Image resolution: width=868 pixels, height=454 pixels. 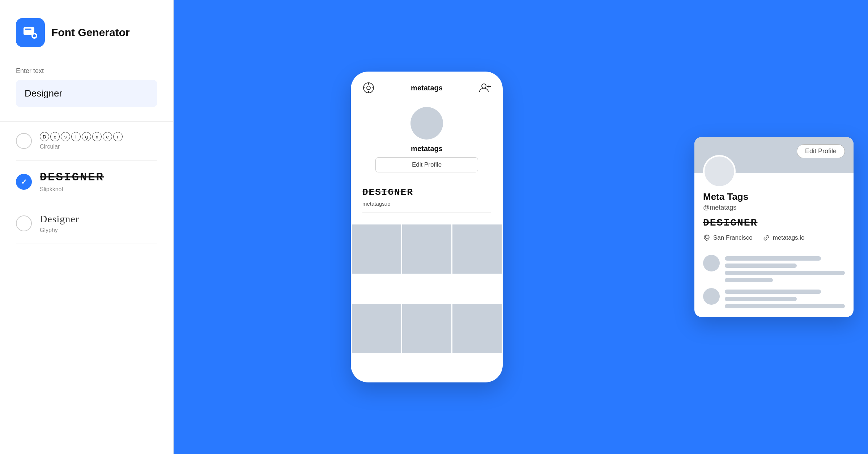 What do you see at coordinates (72, 189) in the screenshot?
I see `font-label-slipkknot: Slipkknot` at bounding box center [72, 189].